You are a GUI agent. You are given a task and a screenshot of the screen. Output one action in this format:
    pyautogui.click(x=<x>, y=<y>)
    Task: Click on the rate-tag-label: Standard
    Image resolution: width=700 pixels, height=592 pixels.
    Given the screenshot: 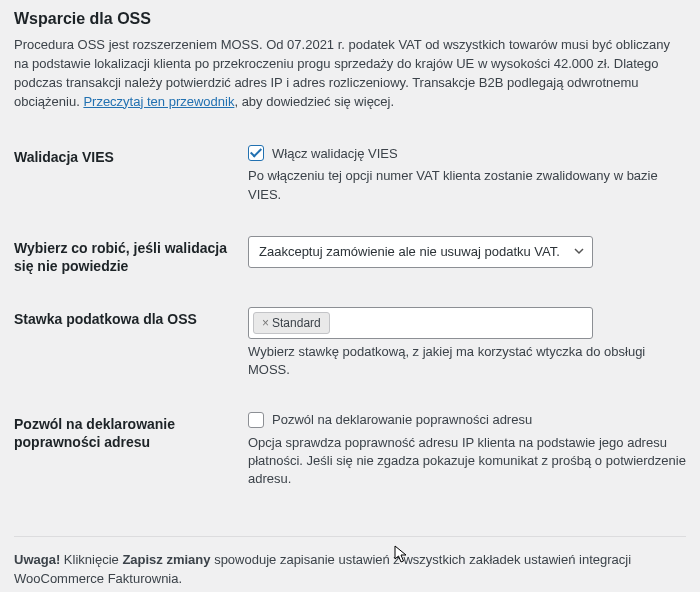 What is the action you would take?
    pyautogui.click(x=296, y=323)
    